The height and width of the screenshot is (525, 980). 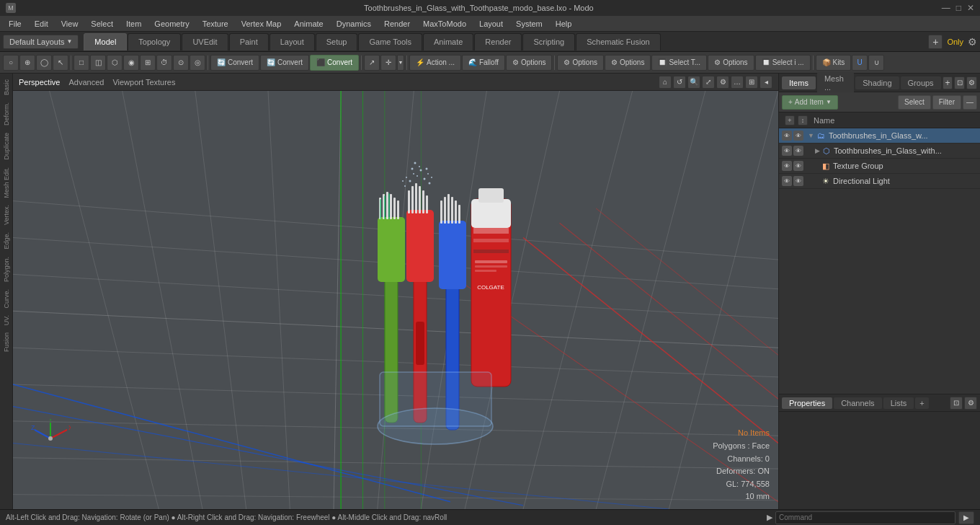 What do you see at coordinates (249, 42) in the screenshot?
I see `tab-paint: Paint` at bounding box center [249, 42].